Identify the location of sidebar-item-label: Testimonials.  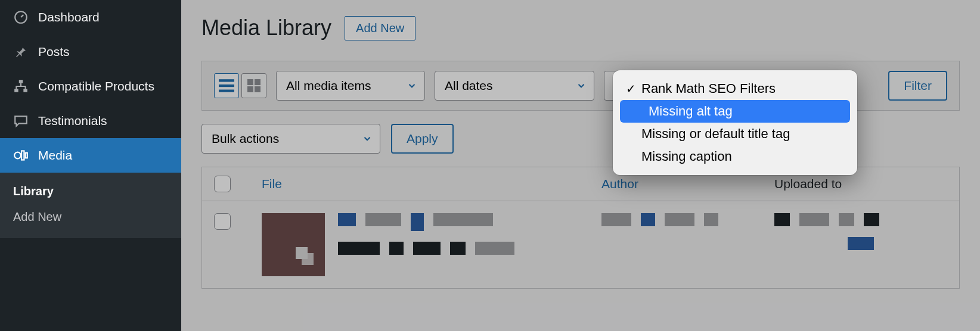
(73, 121).